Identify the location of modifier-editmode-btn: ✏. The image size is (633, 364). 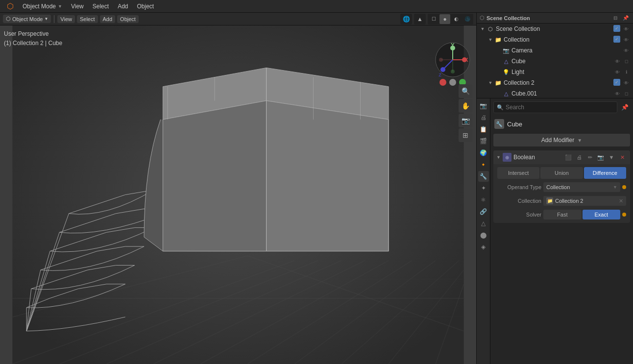
(590, 157).